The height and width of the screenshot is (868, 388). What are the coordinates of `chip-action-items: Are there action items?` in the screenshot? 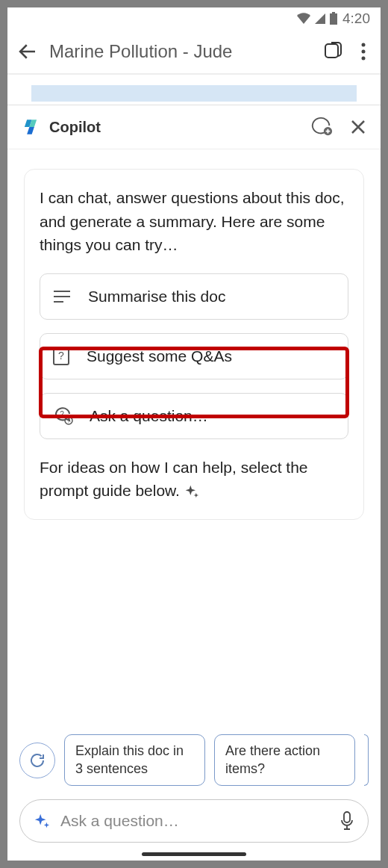 It's located at (285, 760).